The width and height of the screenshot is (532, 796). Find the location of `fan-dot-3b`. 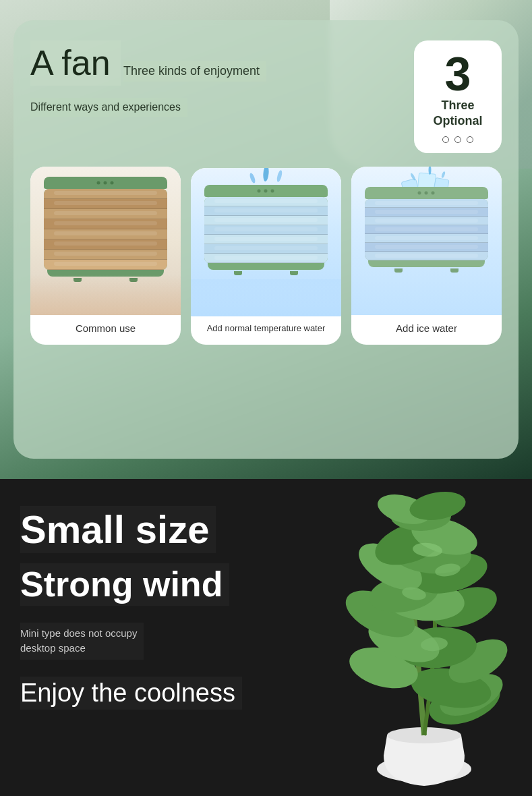

fan-dot-3b is located at coordinates (426, 193).